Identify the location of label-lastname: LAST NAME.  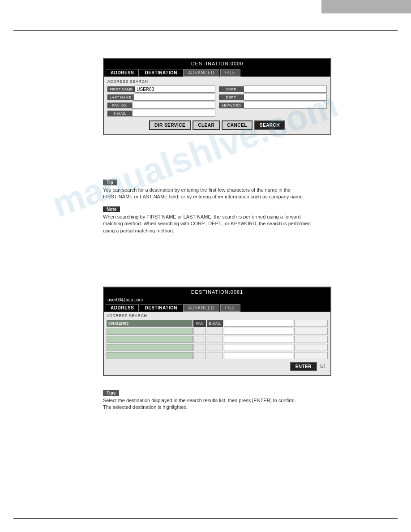
(120, 98).